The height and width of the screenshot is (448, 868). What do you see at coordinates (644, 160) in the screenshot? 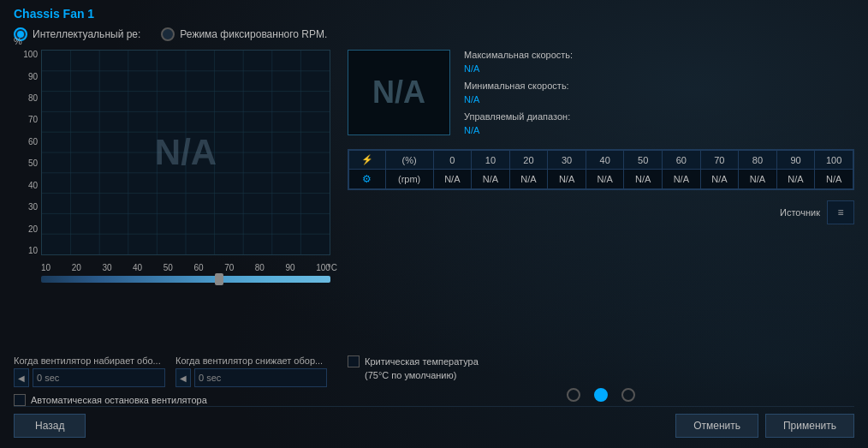
I see `col-50: 50` at bounding box center [644, 160].